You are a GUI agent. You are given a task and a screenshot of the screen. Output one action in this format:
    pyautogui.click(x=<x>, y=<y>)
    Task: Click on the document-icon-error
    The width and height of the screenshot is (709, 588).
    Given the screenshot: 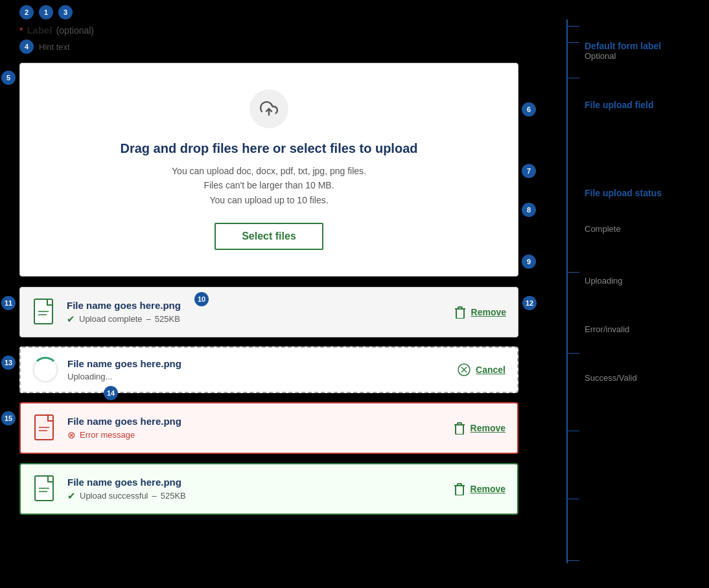 What is the action you would take?
    pyautogui.click(x=45, y=428)
    